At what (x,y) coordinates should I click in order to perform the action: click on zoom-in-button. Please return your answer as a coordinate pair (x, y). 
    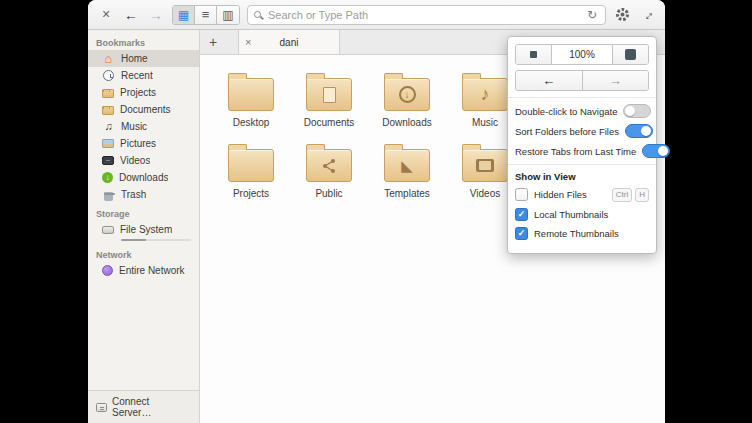
    Looking at the image, I should click on (630, 54).